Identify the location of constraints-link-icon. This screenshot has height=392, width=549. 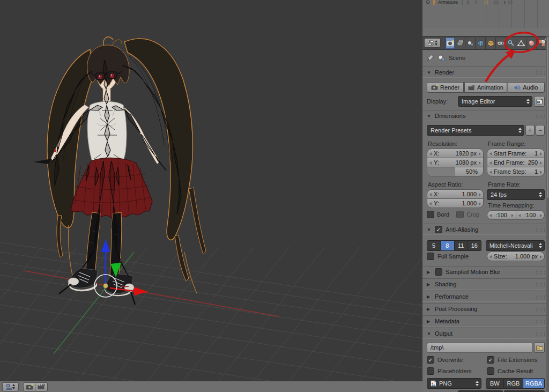
(501, 43).